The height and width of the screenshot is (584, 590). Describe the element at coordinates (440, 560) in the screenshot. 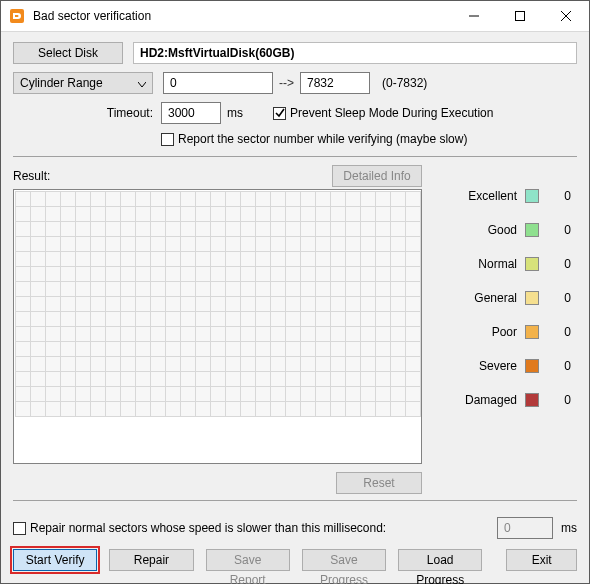

I see `load-progress-button: Load Progress` at that location.